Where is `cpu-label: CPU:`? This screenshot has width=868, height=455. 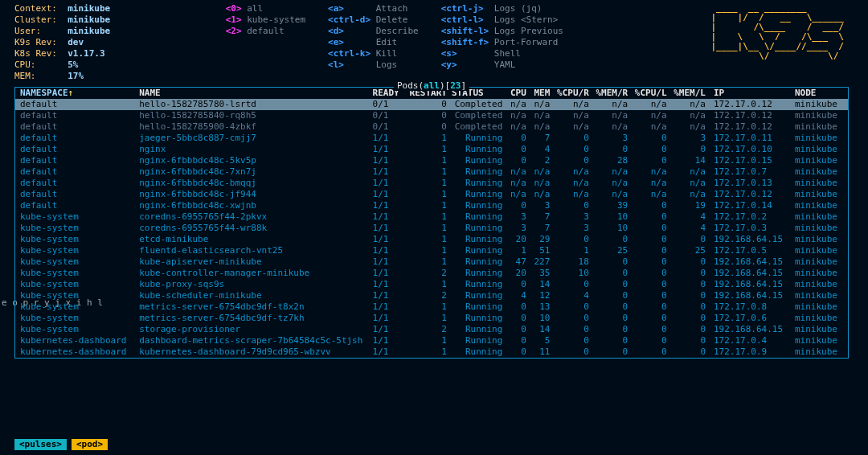 cpu-label: CPU: is located at coordinates (26, 64).